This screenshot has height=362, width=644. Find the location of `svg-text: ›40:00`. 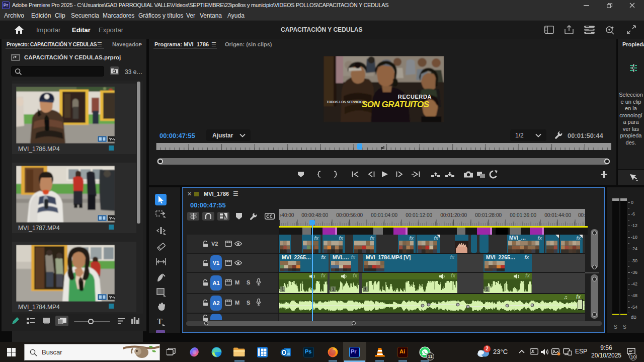

svg-text: ›40:00 is located at coordinates (287, 215).